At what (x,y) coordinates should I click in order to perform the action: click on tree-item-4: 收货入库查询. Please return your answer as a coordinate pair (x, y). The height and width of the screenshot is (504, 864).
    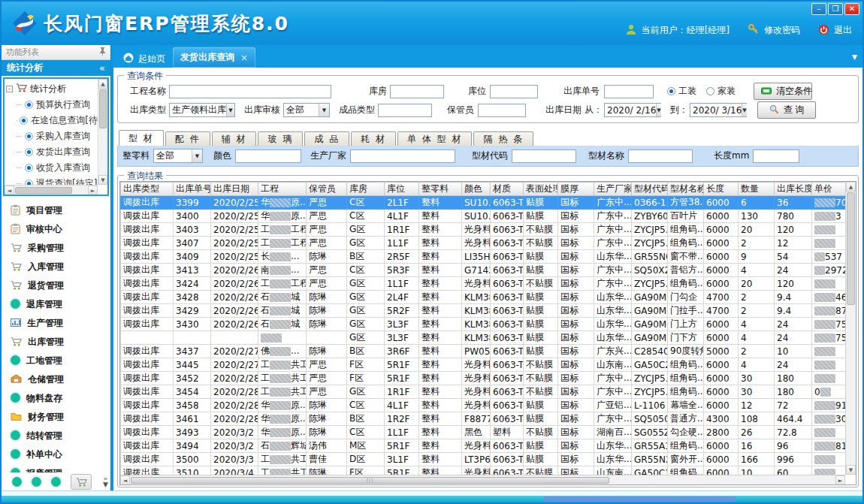
    Looking at the image, I should click on (52, 168).